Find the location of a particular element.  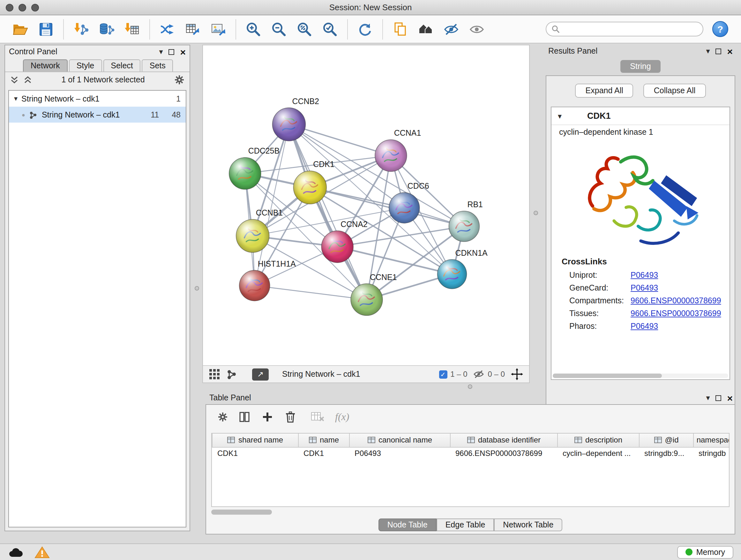

import-network-from-database-button is located at coordinates (107, 29).